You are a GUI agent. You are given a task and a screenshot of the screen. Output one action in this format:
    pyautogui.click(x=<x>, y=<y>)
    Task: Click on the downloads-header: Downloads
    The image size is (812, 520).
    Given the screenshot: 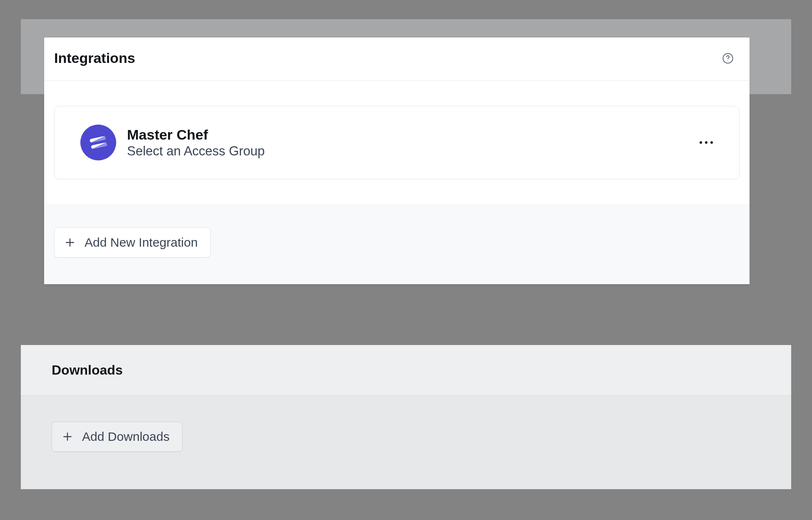 What is the action you would take?
    pyautogui.click(x=406, y=370)
    